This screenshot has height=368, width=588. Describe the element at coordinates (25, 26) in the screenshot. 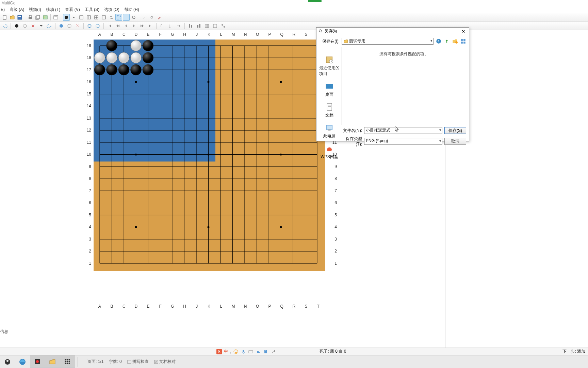

I see `ring-icon` at that location.